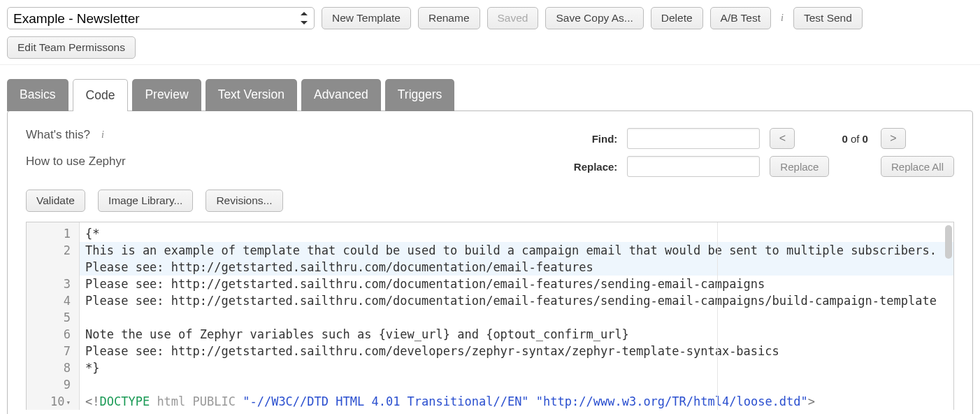 This screenshot has width=980, height=414. Describe the element at coordinates (244, 201) in the screenshot. I see `revisions-button: Revisions...` at that location.